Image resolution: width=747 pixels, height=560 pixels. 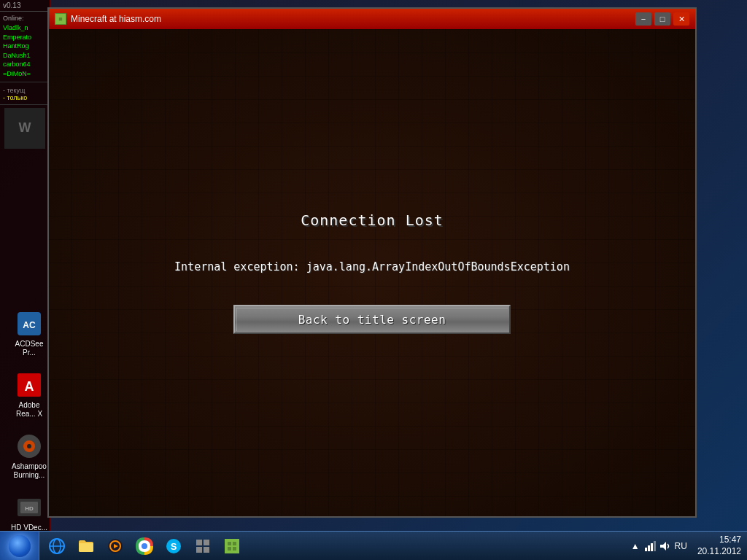 What do you see at coordinates (203, 546) in the screenshot?
I see `taskbar-app1-icon` at bounding box center [203, 546].